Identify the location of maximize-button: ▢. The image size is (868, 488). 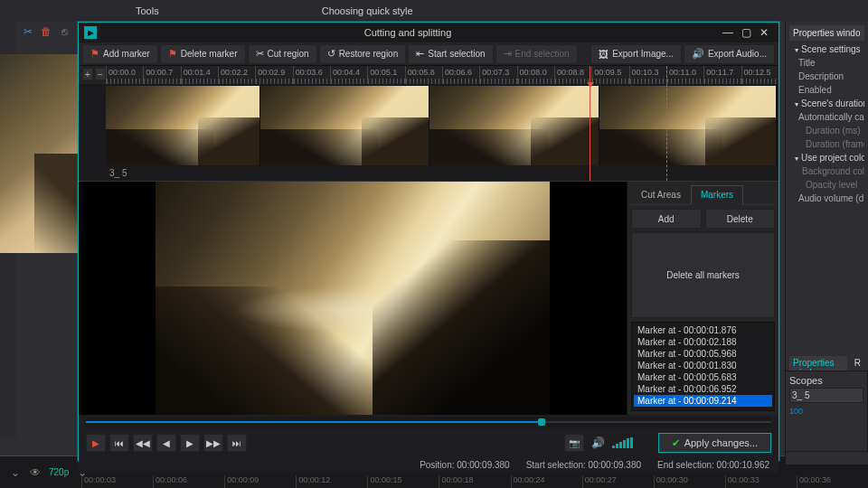
(746, 33).